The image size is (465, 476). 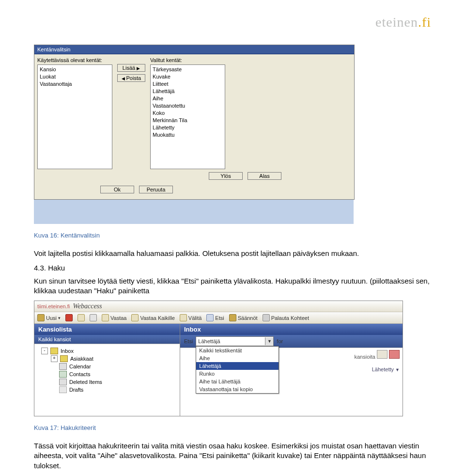 What do you see at coordinates (156, 190) in the screenshot?
I see `cancel-button: Peruuta` at bounding box center [156, 190].